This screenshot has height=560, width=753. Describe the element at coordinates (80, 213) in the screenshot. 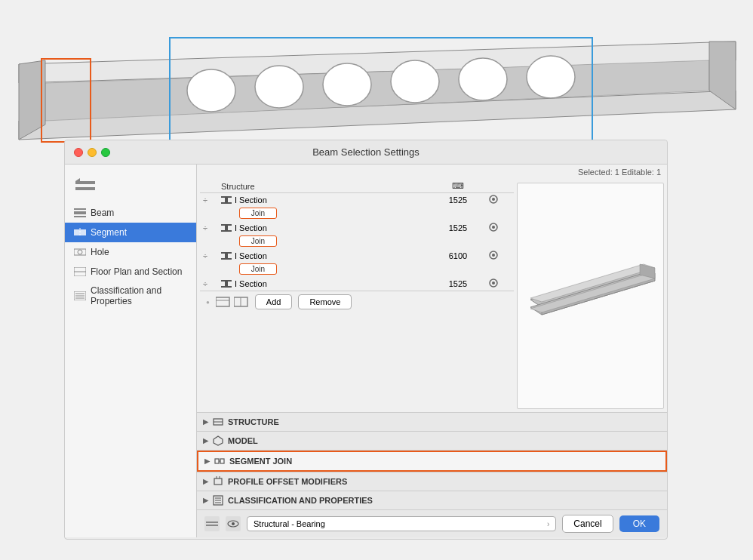

I see `beam-icon` at that location.